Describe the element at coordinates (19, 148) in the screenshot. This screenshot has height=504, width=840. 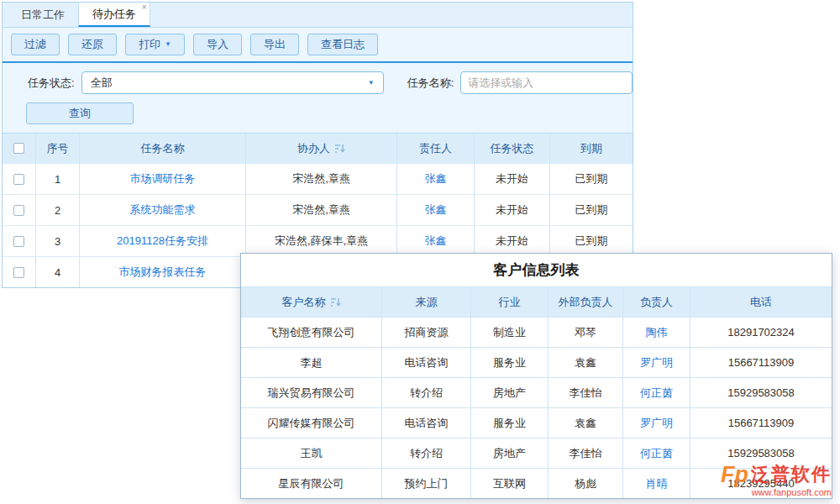
I see `header-checkbox-cell` at that location.